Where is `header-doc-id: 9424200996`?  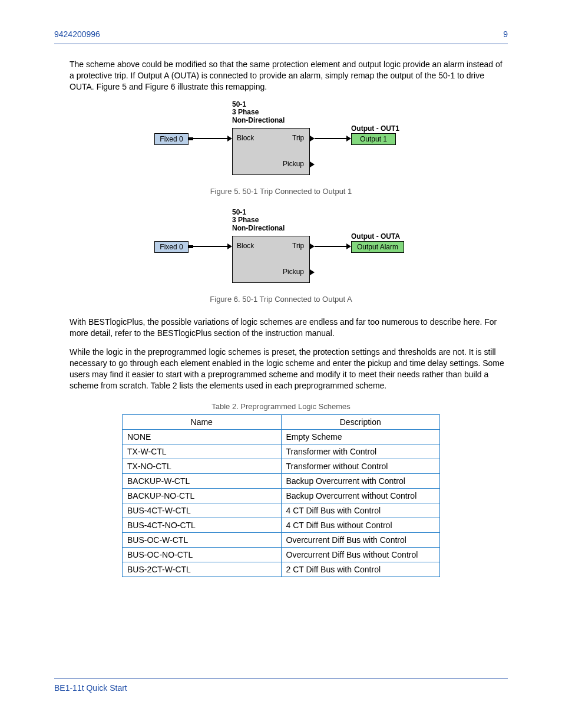
header-doc-id: 9424200996 is located at coordinates (77, 34).